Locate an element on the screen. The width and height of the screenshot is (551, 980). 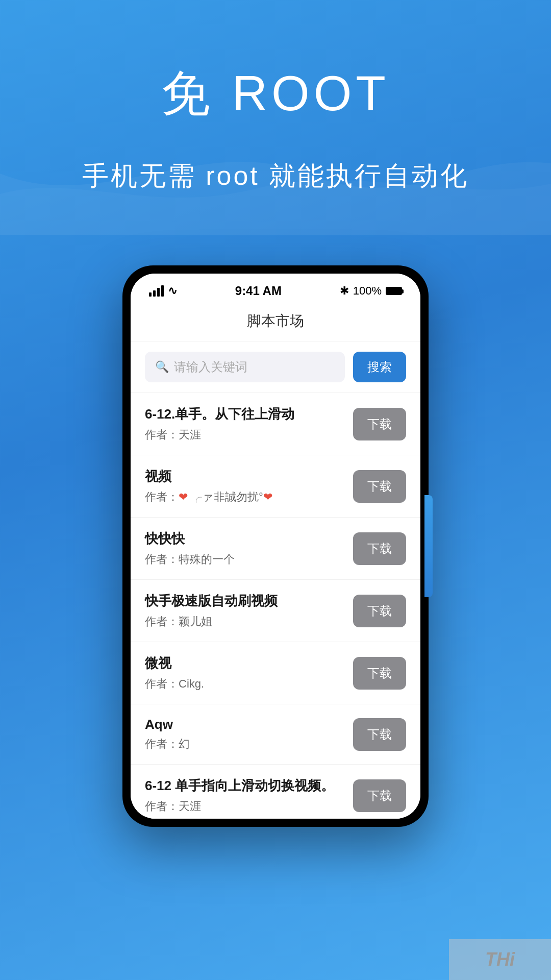
battery-icon is located at coordinates (394, 291).